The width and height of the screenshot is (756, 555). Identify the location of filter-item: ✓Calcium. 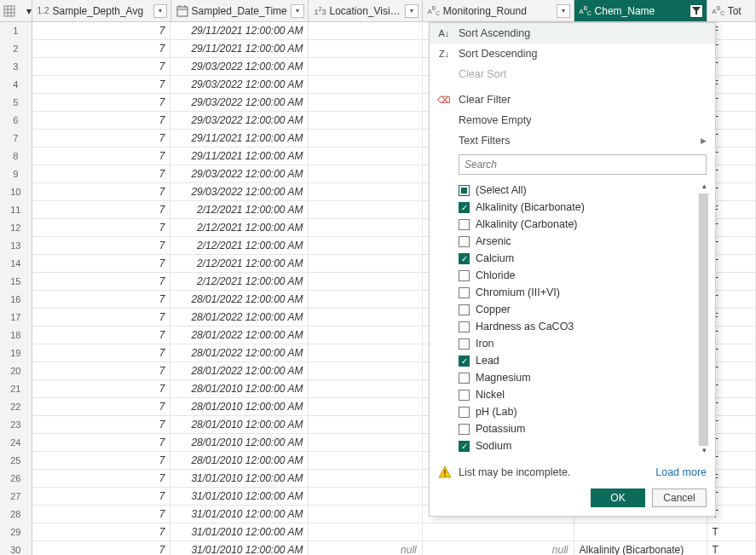
(583, 258).